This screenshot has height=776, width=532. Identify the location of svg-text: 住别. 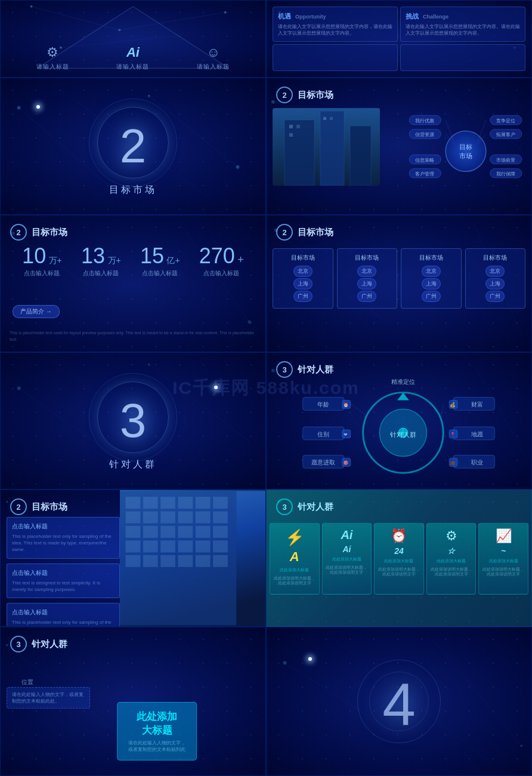
(323, 435).